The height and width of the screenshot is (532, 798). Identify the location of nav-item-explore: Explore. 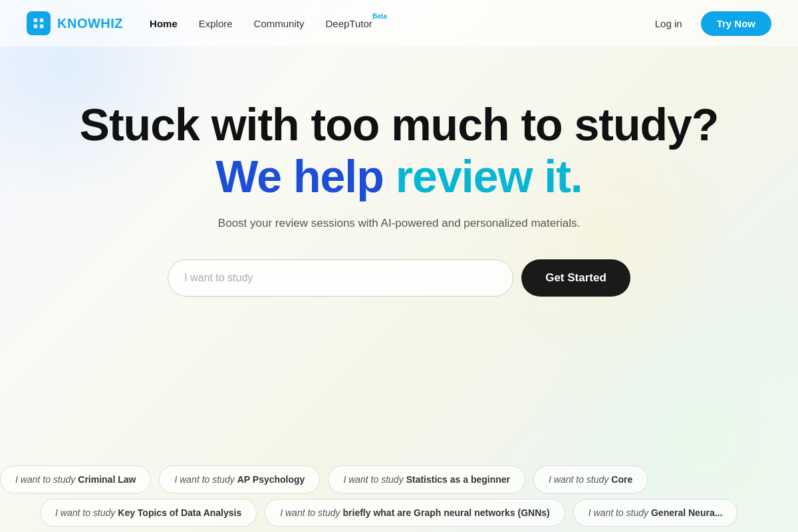
(215, 24).